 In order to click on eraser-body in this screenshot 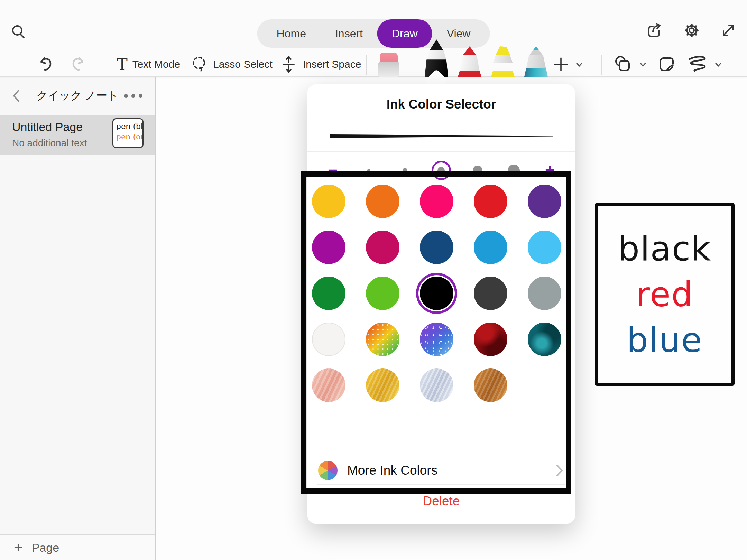, I will do `click(389, 69)`.